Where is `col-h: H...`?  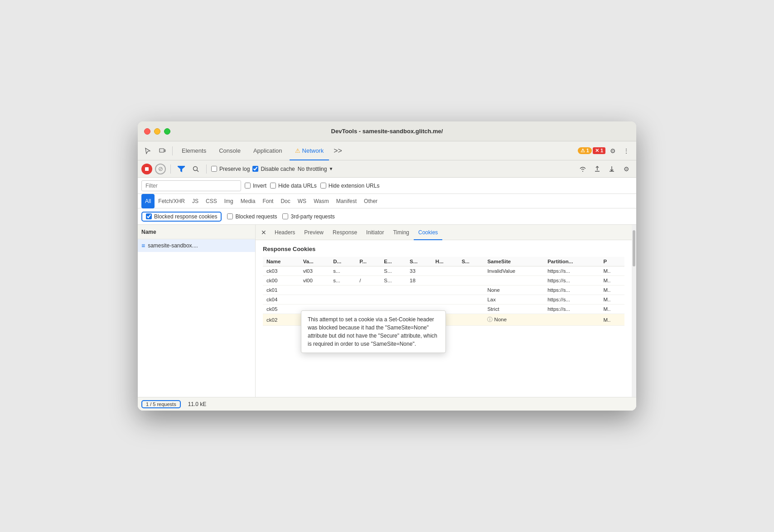 col-h: H... is located at coordinates (445, 262).